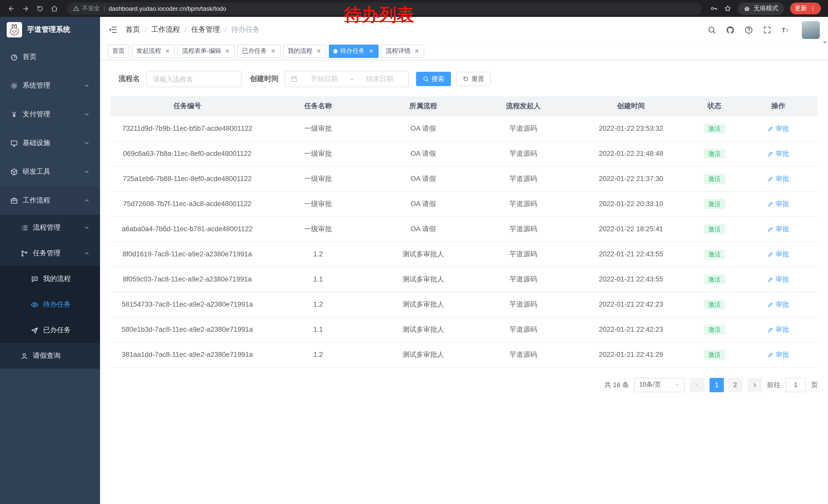 This screenshot has height=504, width=828. Describe the element at coordinates (187, 128) in the screenshot. I see `task-id-cell: 73211d9d-7b9b-11ec-b5b7-acde48001122` at that location.